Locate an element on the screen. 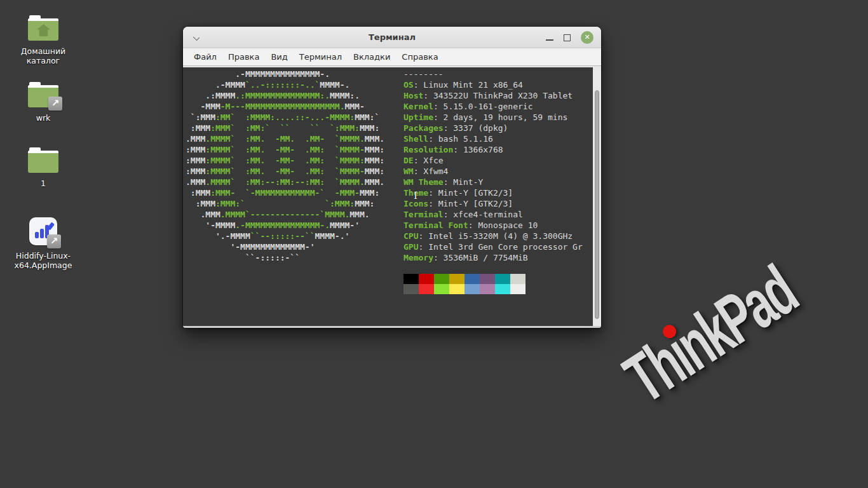  menubar: ФайлПравкаВидТерминалВкладкиСправка is located at coordinates (392, 57).